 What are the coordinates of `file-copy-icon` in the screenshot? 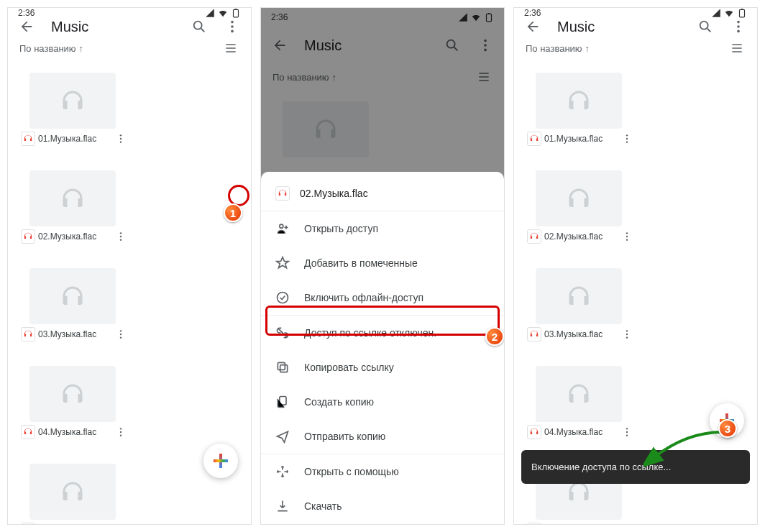 It's located at (283, 402).